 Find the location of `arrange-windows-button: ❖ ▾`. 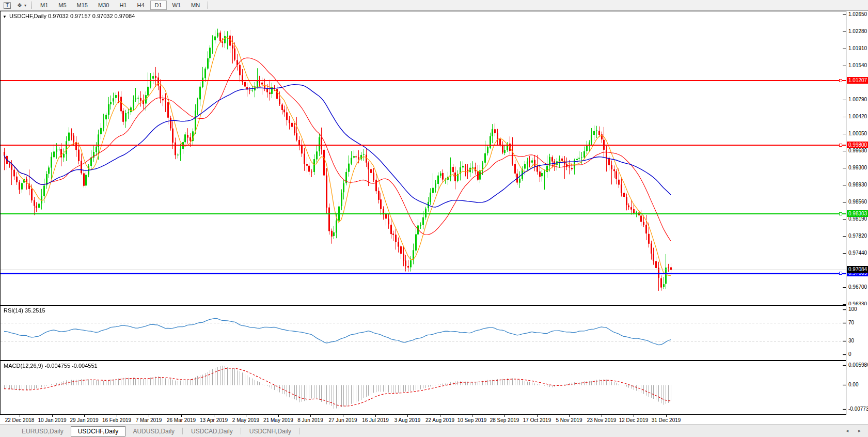

arrange-windows-button: ❖ ▾ is located at coordinates (22, 5).